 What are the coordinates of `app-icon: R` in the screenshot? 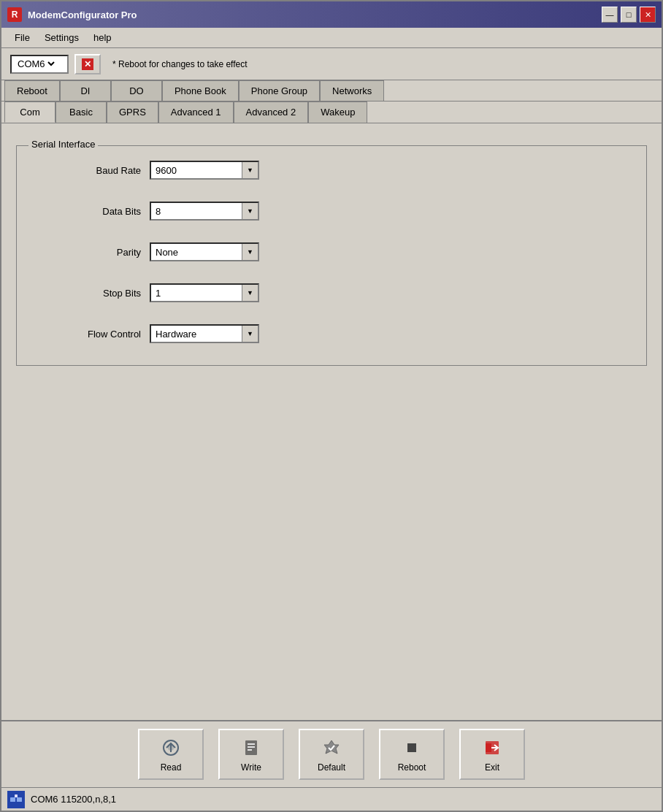 It's located at (15, 15).